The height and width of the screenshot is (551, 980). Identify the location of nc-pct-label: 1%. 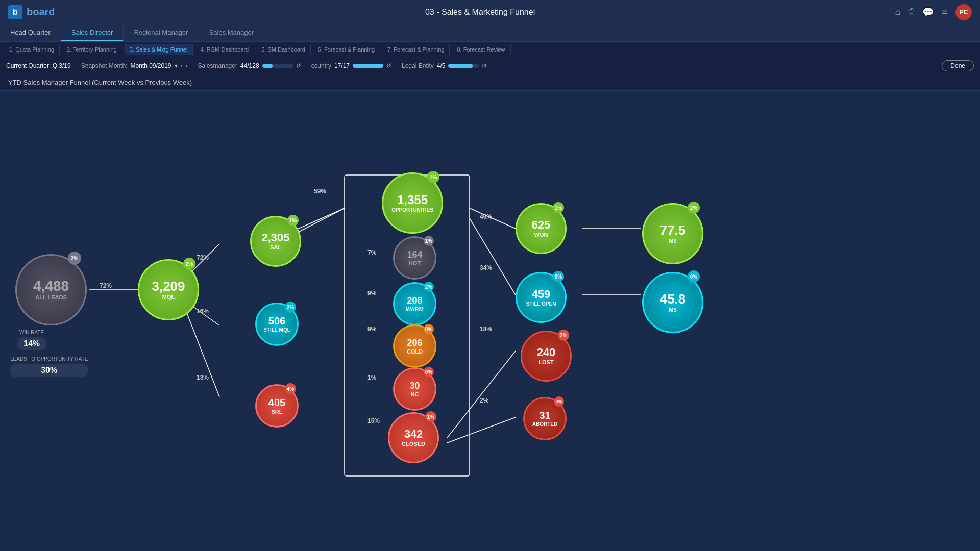
(372, 378).